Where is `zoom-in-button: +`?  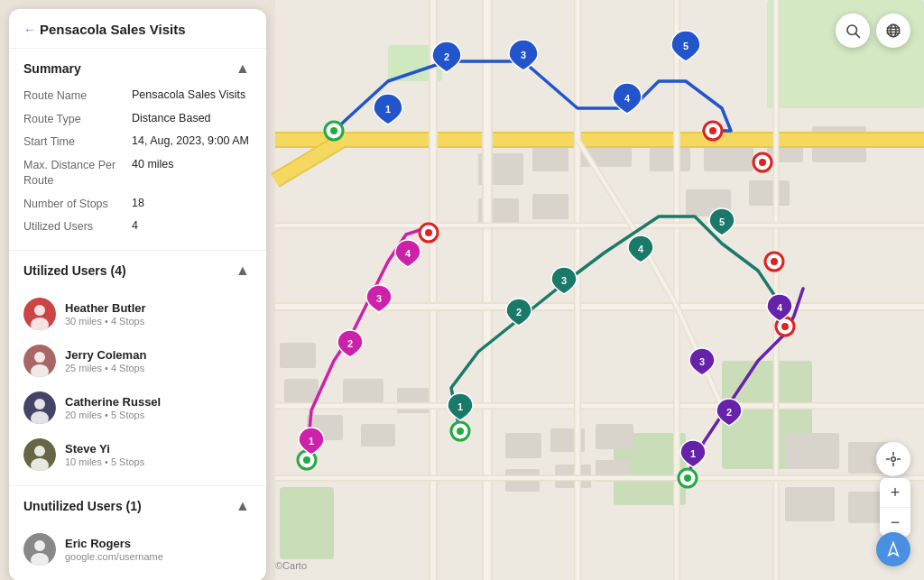
zoom-in-button: + is located at coordinates (895, 493).